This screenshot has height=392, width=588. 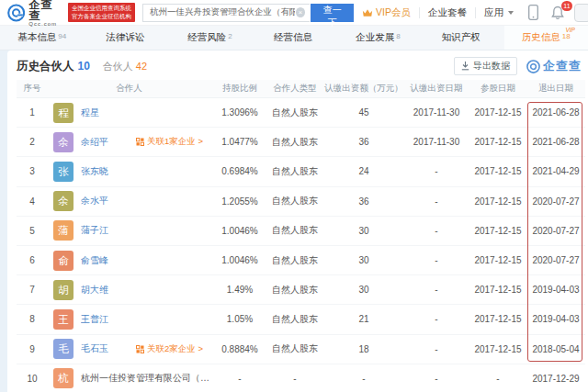 I want to click on shareholding-ratio: -, so click(x=240, y=378).